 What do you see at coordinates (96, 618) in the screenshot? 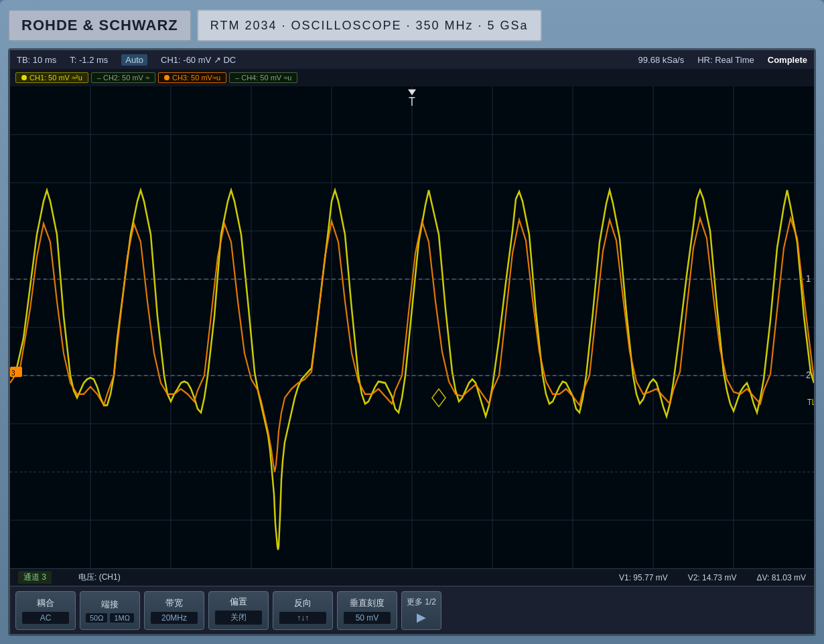
I see `termination-value1: 50Ω` at bounding box center [96, 618].